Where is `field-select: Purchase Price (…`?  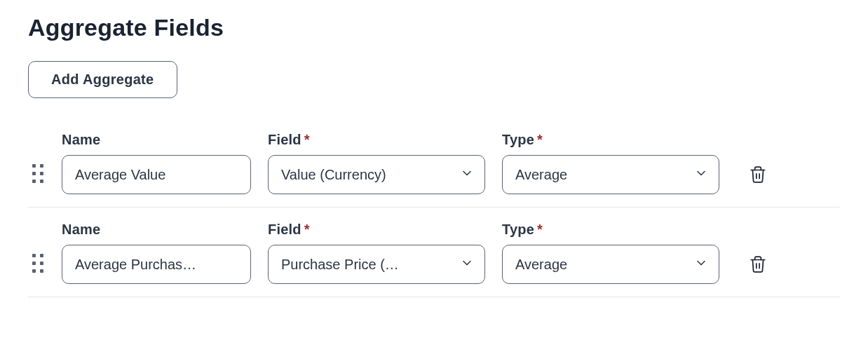 field-select: Purchase Price (… is located at coordinates (377, 264).